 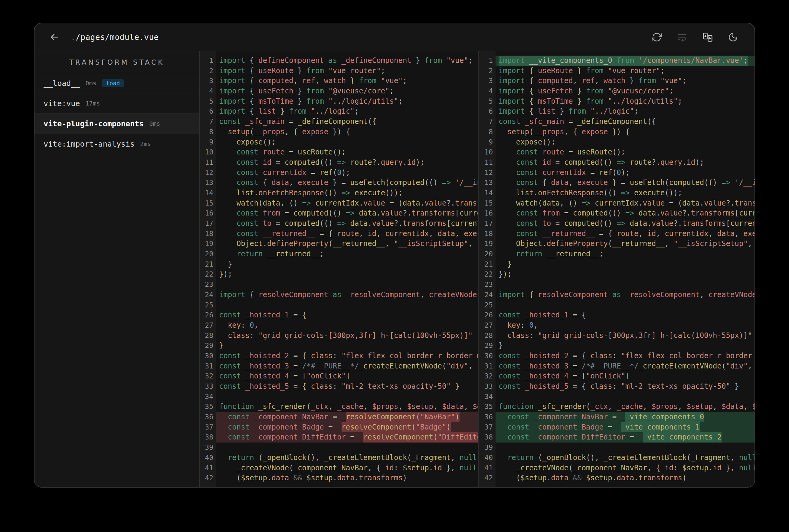 I want to click on code-line: import { useFetch } from "@vueuse/core";, so click(x=625, y=91).